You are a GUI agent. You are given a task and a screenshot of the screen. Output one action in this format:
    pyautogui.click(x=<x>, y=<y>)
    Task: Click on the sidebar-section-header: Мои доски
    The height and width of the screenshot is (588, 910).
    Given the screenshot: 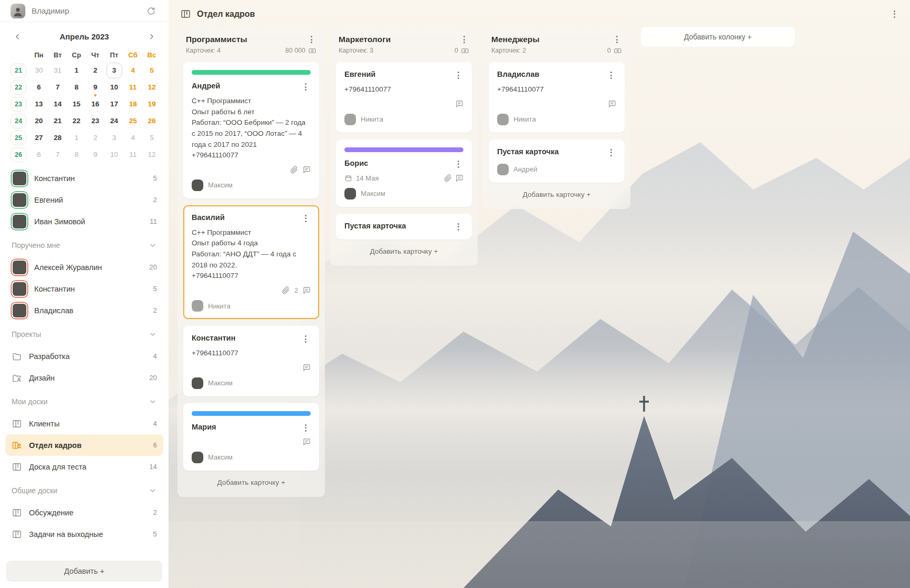 What is the action you would take?
    pyautogui.click(x=84, y=402)
    